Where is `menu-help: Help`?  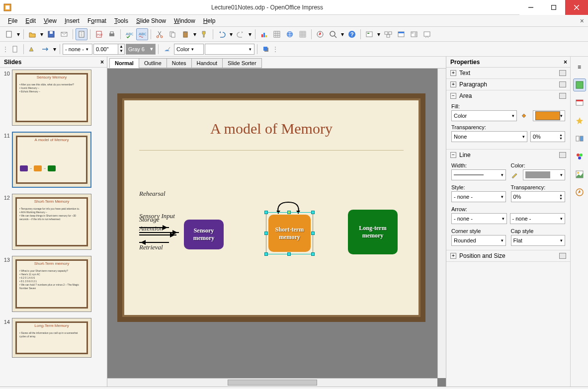
menu-help: Help is located at coordinates (210, 21).